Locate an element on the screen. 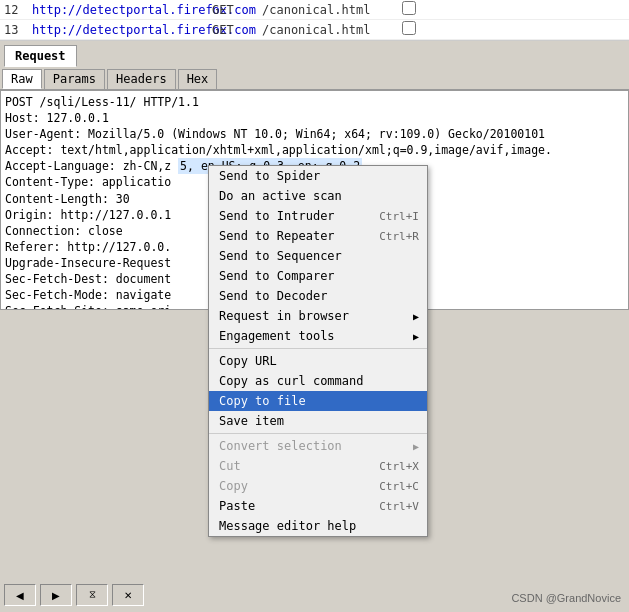 This screenshot has height=612, width=629. row-num: 12 is located at coordinates (18, 10).